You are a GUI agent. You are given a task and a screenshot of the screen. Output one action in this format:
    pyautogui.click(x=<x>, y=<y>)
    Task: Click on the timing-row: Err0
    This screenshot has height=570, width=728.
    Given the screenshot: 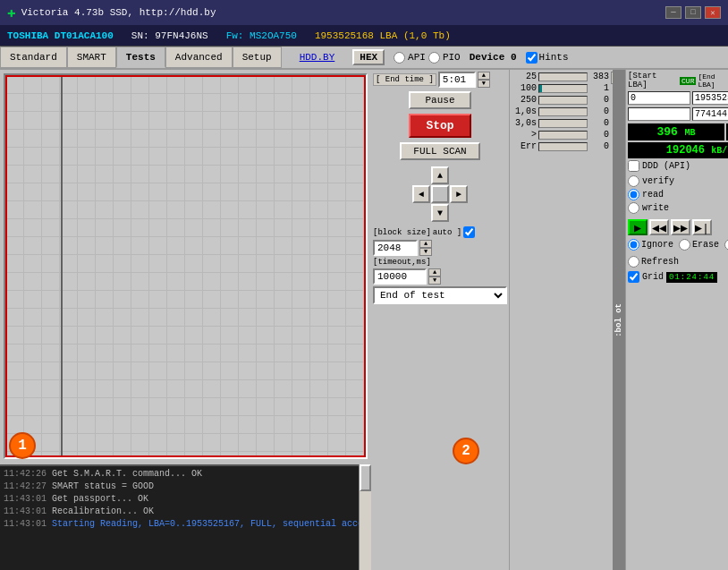 What is the action you would take?
    pyautogui.click(x=560, y=147)
    